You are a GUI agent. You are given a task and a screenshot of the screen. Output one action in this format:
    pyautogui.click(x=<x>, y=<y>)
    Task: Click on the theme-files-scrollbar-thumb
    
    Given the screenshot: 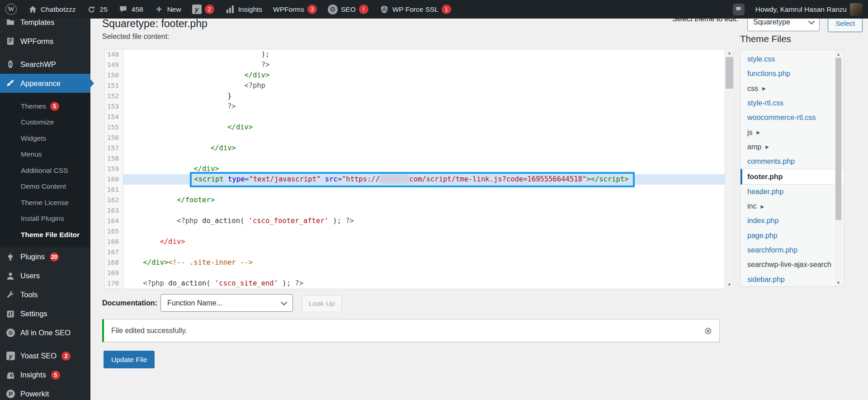 What is the action you would take?
    pyautogui.click(x=838, y=139)
    